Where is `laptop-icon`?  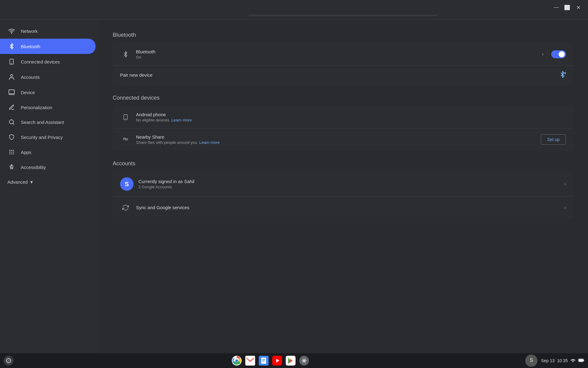 laptop-icon is located at coordinates (12, 92).